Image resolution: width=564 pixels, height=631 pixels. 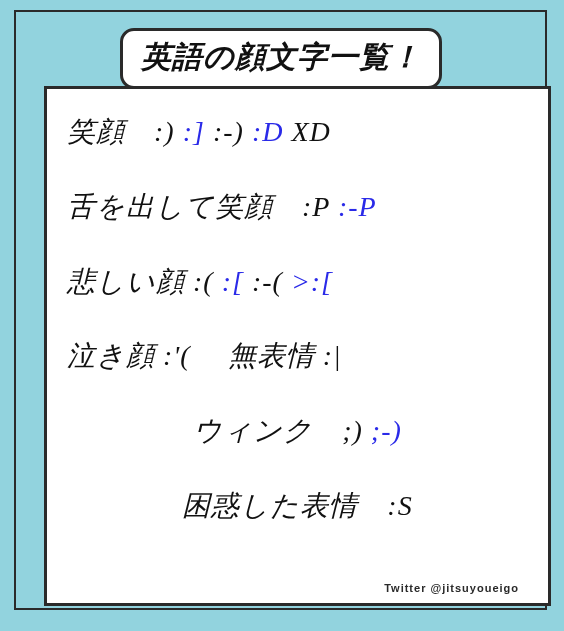 I want to click on emoticon-token: 悲しい顔, so click(x=130, y=282).